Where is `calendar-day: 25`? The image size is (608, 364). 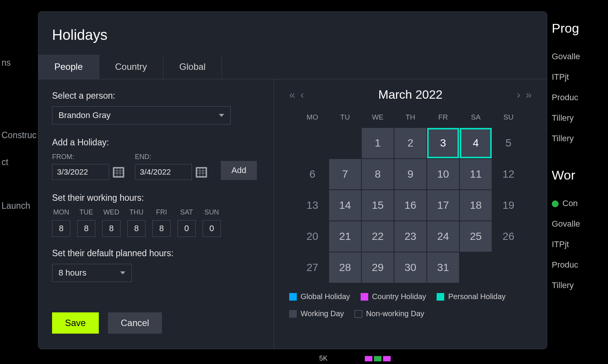 calendar-day: 25 is located at coordinates (476, 236).